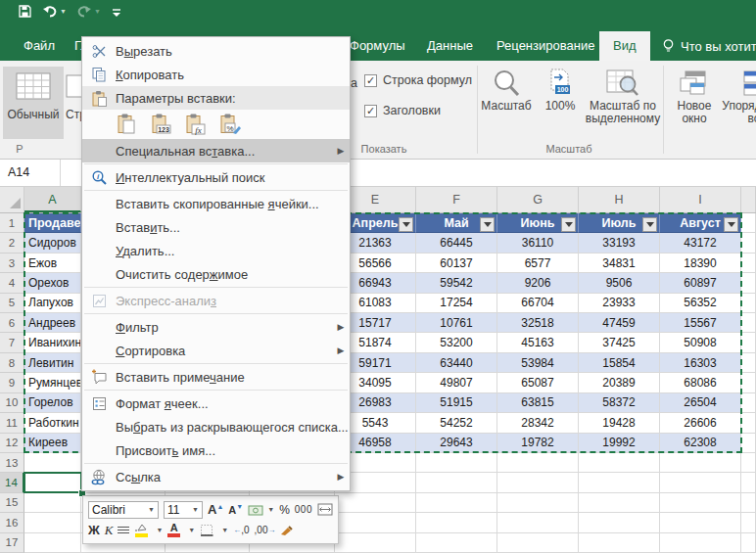 Image resolution: width=756 pixels, height=553 pixels. What do you see at coordinates (215, 227) in the screenshot?
I see `menu-item-insert: Вставить...` at bounding box center [215, 227].